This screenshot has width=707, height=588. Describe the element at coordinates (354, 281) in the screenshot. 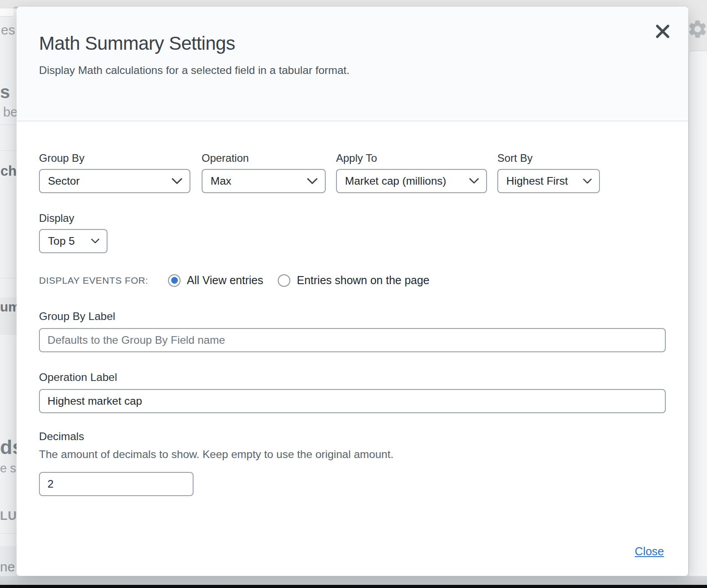

I see `radio-option-entries-shown: Entries shown on the page` at that location.